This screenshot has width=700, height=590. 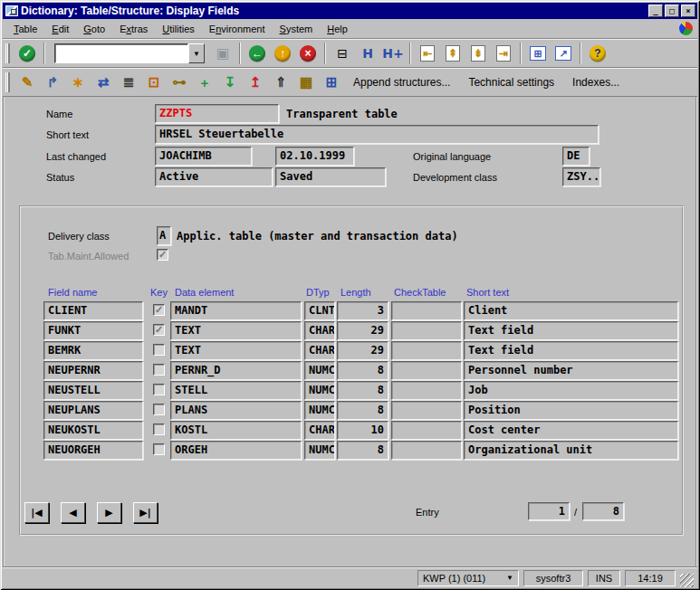 I want to click on tab-maint-allowed-checkbox, so click(x=163, y=255).